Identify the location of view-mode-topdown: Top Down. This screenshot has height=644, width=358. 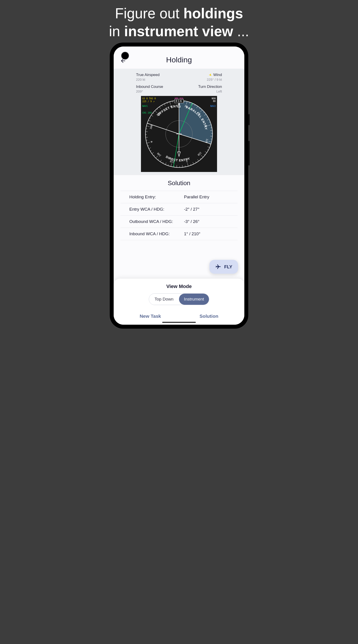
(164, 299).